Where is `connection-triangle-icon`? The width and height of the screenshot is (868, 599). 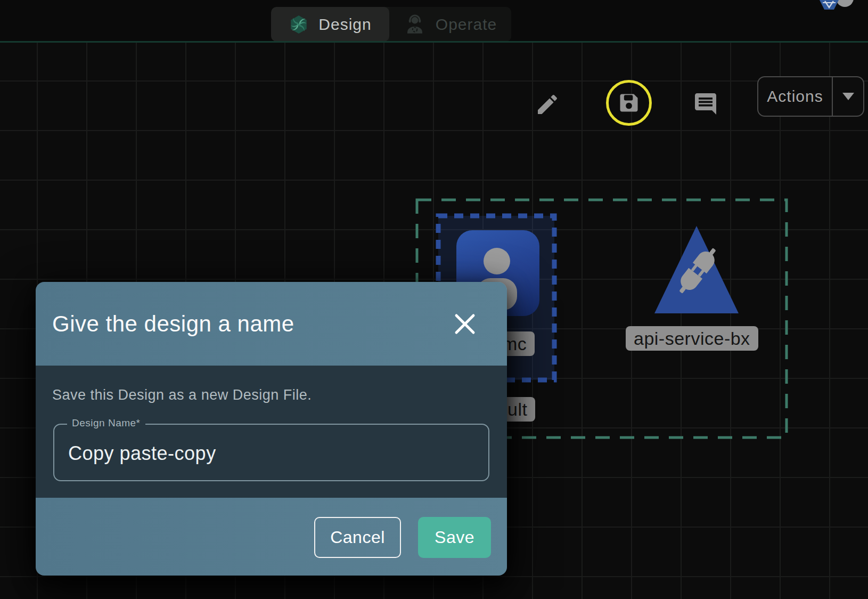
connection-triangle-icon is located at coordinates (697, 270).